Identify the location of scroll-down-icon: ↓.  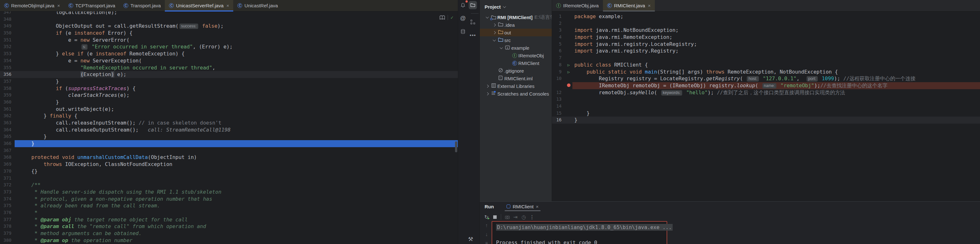
(486, 234).